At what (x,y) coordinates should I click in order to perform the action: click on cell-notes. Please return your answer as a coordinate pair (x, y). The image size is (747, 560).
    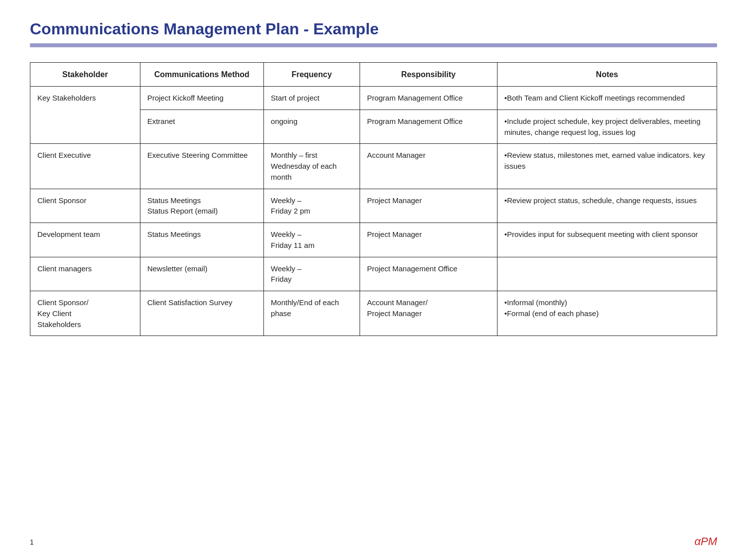
    Looking at the image, I should click on (607, 274).